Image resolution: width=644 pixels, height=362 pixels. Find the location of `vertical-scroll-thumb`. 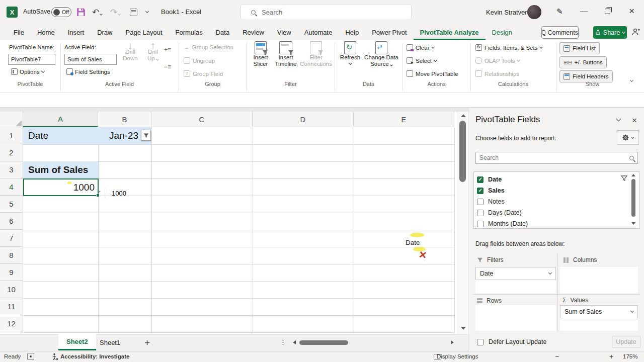

vertical-scroll-thumb is located at coordinates (463, 151).